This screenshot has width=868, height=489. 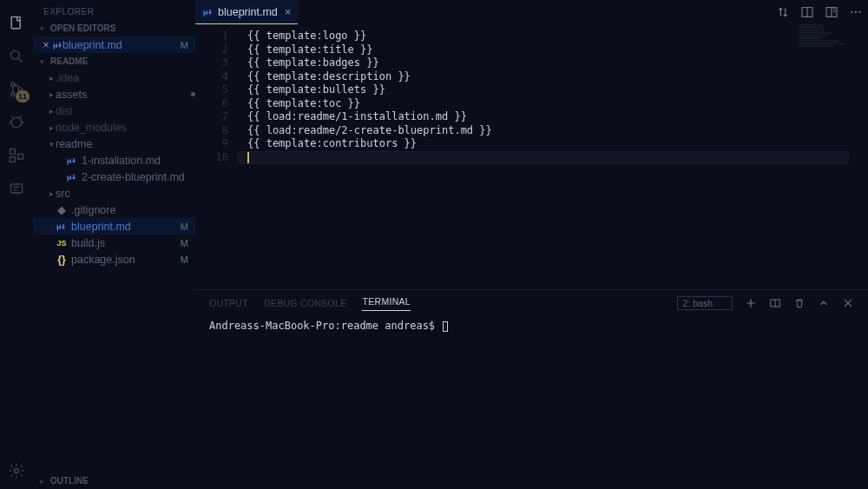 What do you see at coordinates (115, 160) in the screenshot?
I see `tree-item: 1-installation.md` at bounding box center [115, 160].